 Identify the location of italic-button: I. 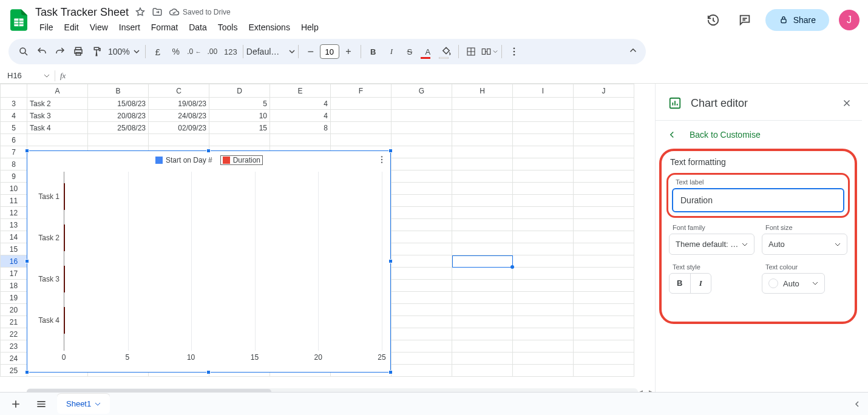
(392, 52).